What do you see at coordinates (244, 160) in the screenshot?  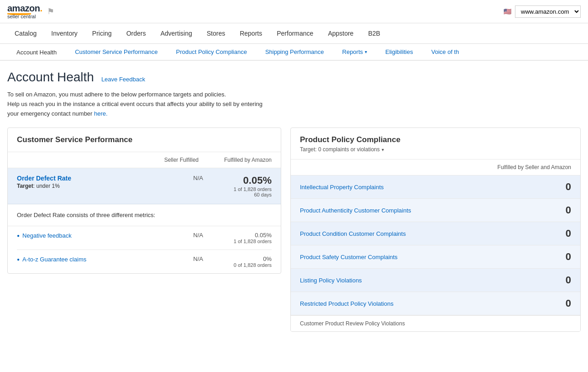 I see `col-fulfilled-amazon: Fulfilled by Amazon` at bounding box center [244, 160].